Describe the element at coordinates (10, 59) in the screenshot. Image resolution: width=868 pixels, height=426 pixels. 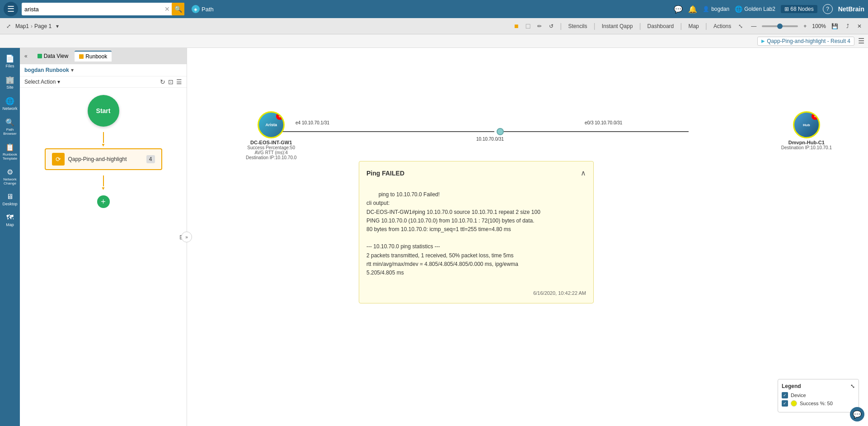
I see `files-icon: 📄` at that location.